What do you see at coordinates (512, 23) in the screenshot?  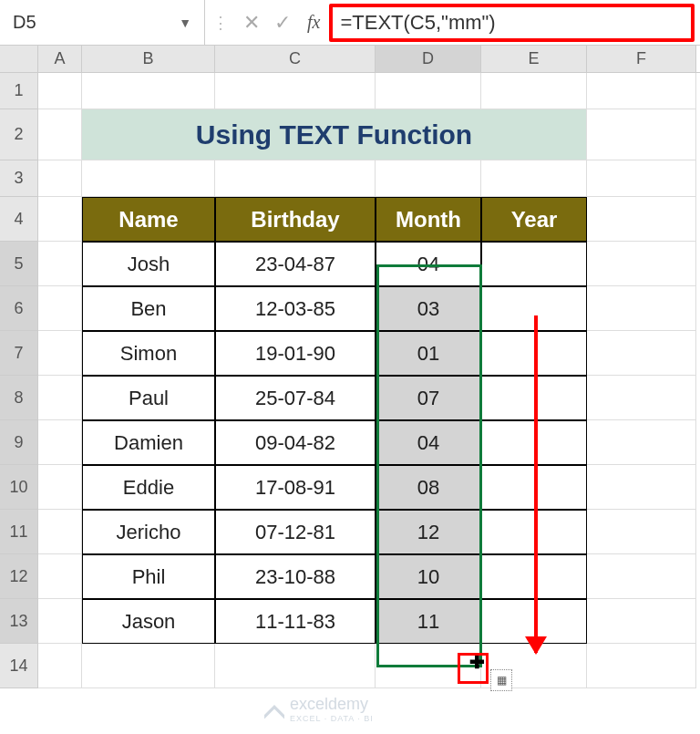 I see `formula-input: =TEXT(C5,"mm")` at bounding box center [512, 23].